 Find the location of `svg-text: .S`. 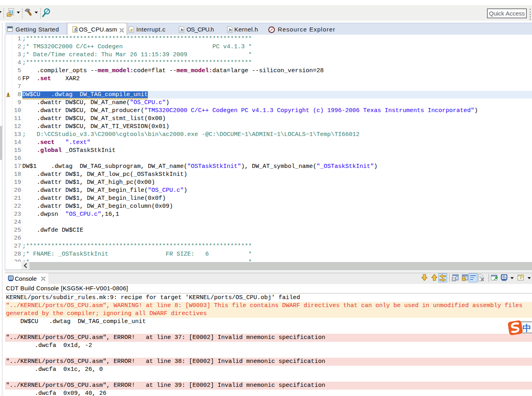

svg-text: .S is located at coordinates (75, 30).